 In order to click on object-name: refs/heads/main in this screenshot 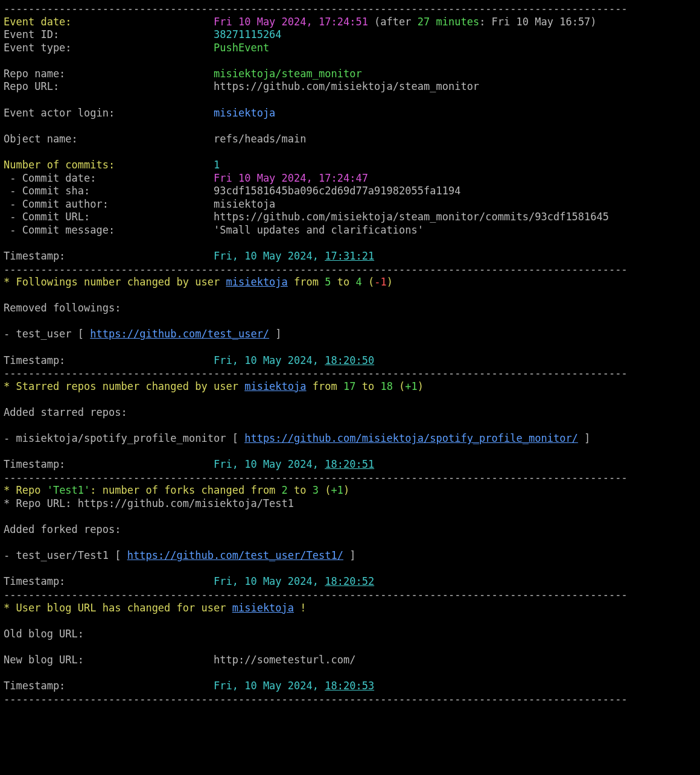, I will do `click(260, 139)`.